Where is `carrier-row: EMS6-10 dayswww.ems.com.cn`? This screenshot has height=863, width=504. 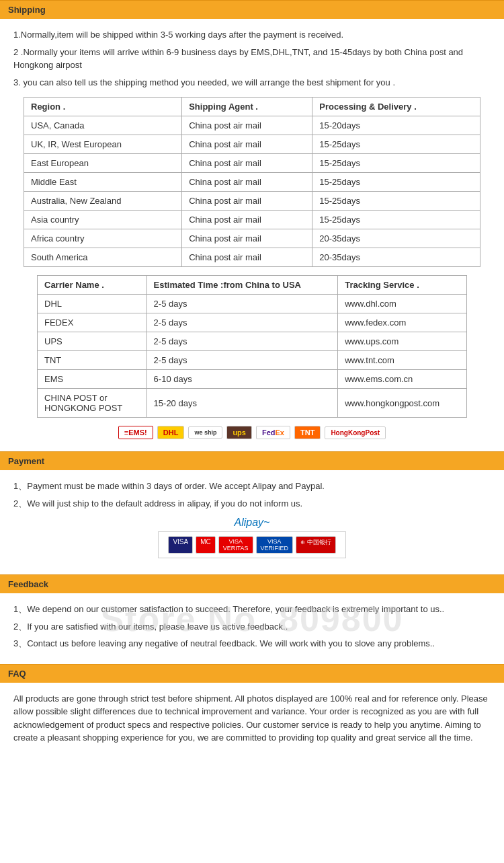
carrier-row: EMS6-10 dayswww.ems.com.cn is located at coordinates (253, 379).